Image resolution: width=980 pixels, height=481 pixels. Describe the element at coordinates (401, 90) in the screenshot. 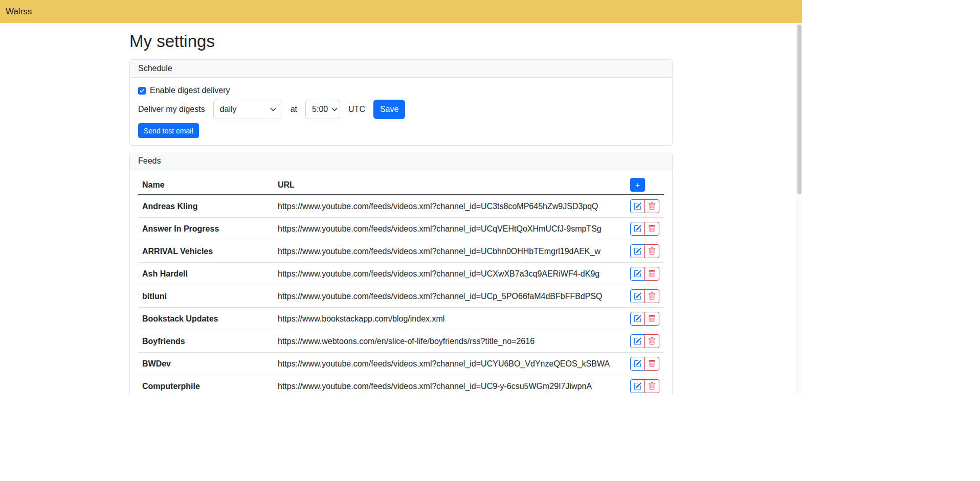

I see `enable-digest-row: Enable digest delivery` at that location.